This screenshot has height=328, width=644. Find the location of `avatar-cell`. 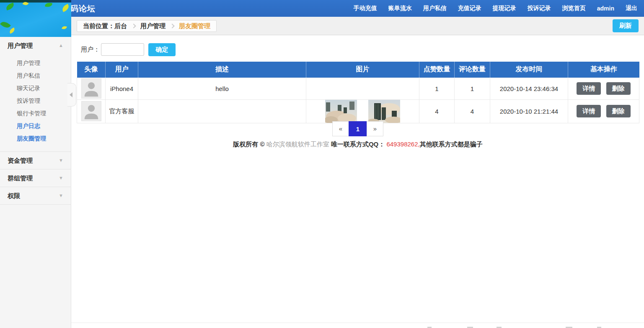

avatar-cell is located at coordinates (91, 89).